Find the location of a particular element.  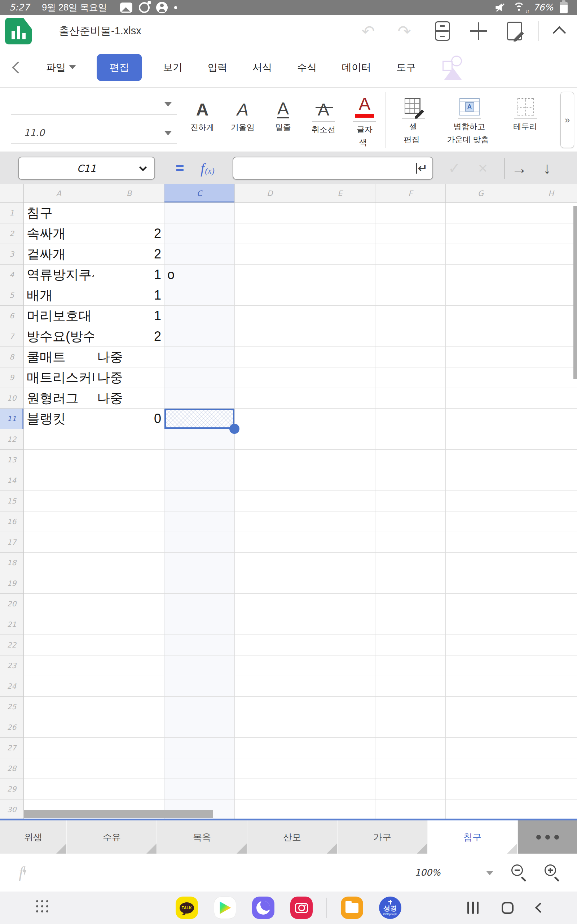

column-header-G: G is located at coordinates (481, 193).